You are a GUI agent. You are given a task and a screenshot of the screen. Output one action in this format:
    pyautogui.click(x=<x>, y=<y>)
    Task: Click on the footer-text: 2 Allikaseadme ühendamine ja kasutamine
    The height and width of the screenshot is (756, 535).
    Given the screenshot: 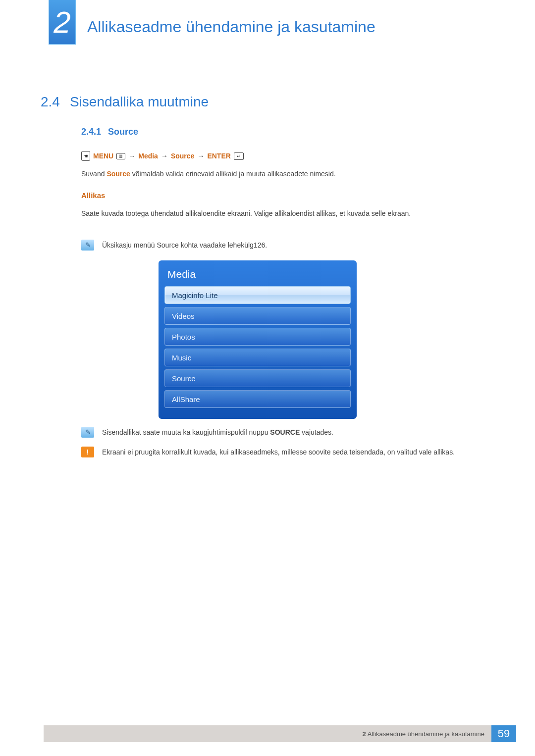 What is the action you would take?
    pyautogui.click(x=426, y=734)
    